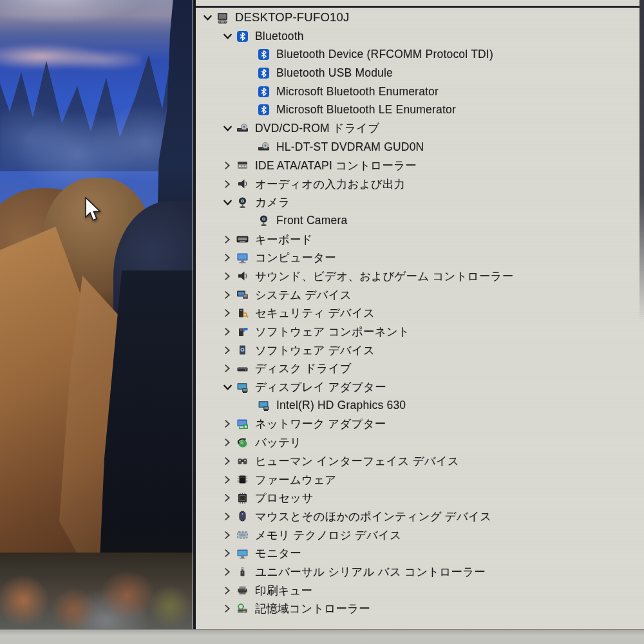 The height and width of the screenshot is (644, 644). What do you see at coordinates (242, 554) in the screenshot?
I see `monitor-icon` at bounding box center [242, 554].